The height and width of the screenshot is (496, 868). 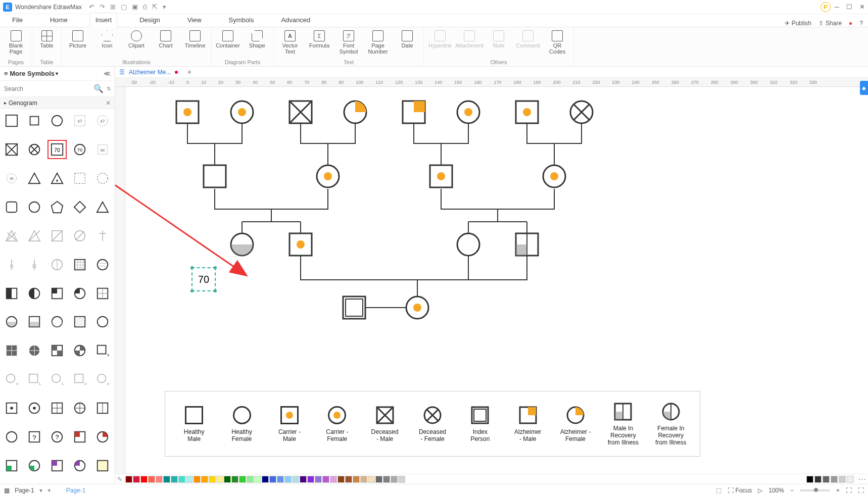 What do you see at coordinates (80, 466) in the screenshot?
I see `sym-ci-pur` at bounding box center [80, 466].